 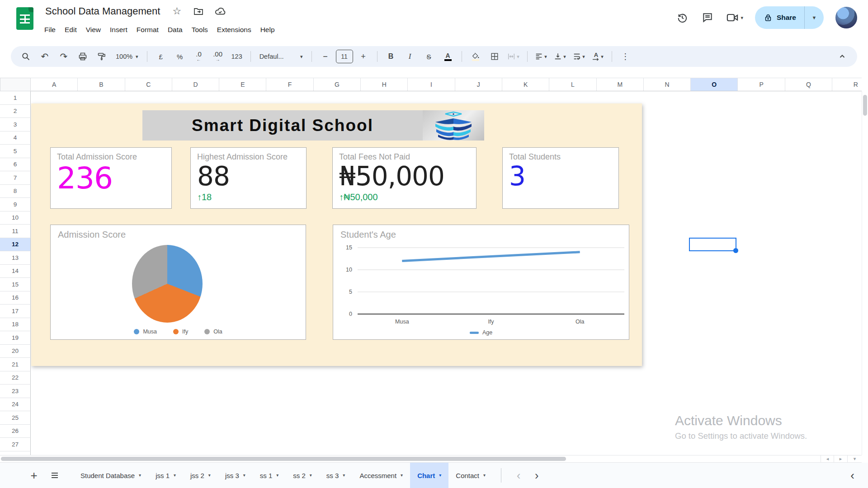 What do you see at coordinates (429, 56) in the screenshot?
I see `strikethrough-button: S` at bounding box center [429, 56].